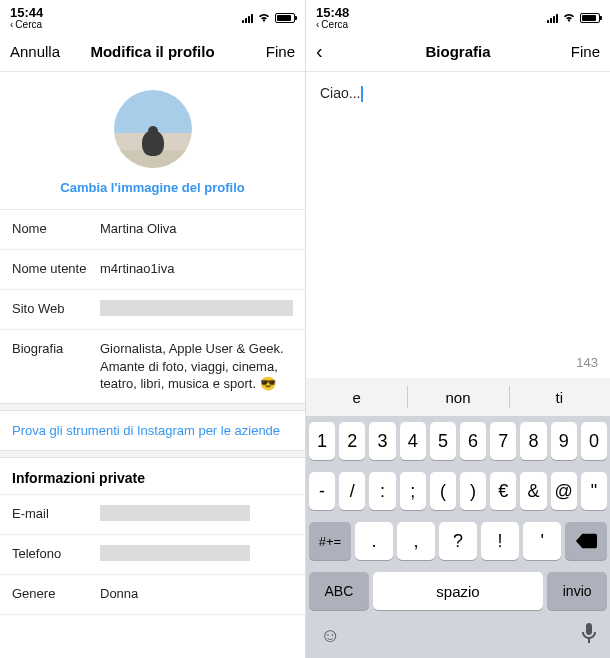  What do you see at coordinates (503, 491) in the screenshot?
I see `key-euro: €` at bounding box center [503, 491].